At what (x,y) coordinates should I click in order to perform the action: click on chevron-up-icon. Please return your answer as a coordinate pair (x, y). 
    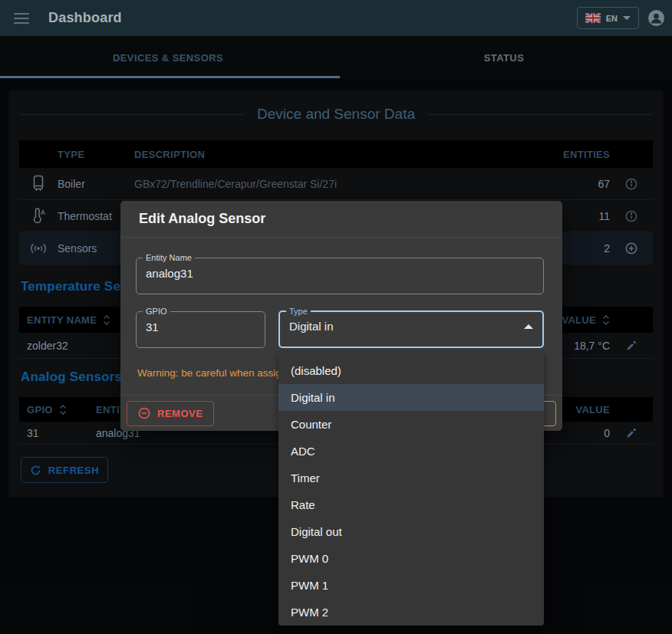
    Looking at the image, I should click on (529, 327).